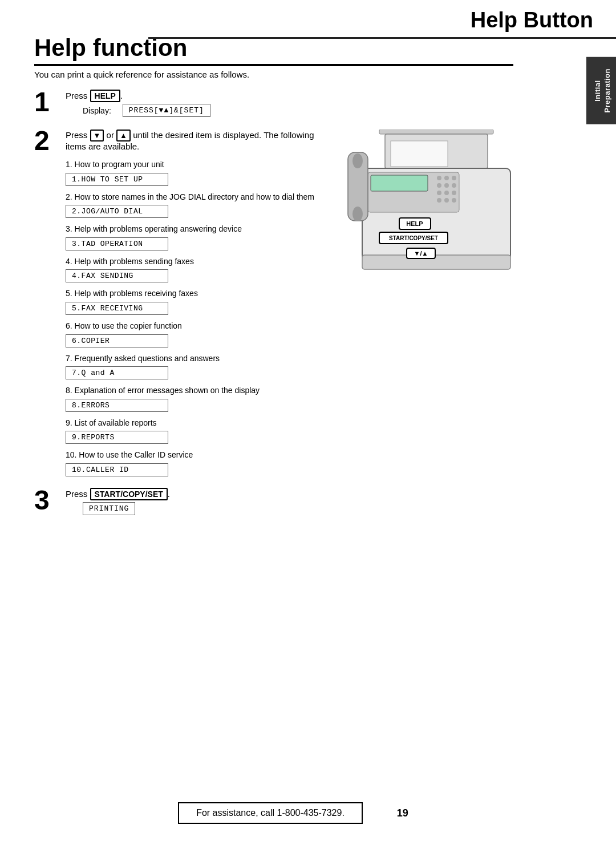 The width and height of the screenshot is (616, 841). Describe the element at coordinates (76, 135) in the screenshot. I see `step-2-press: Press` at that location.